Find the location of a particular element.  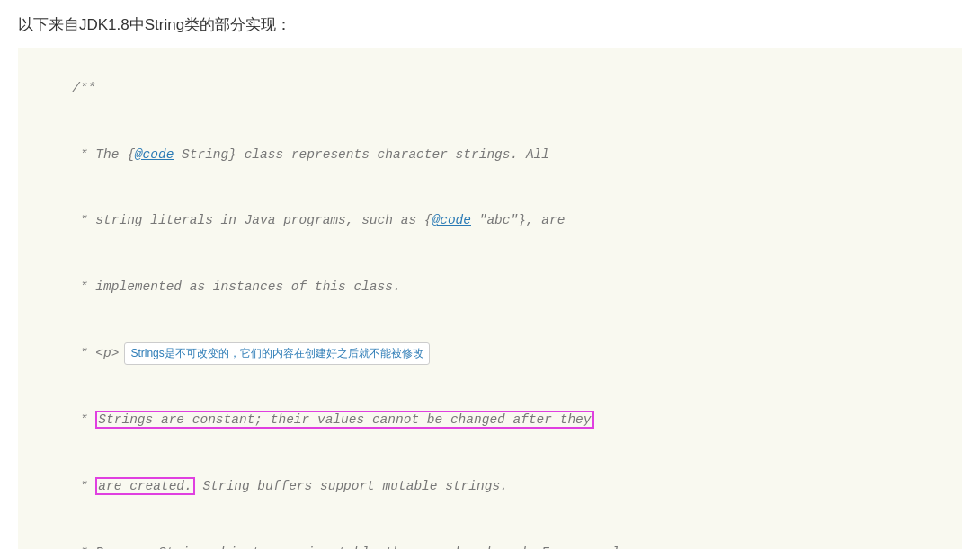

comment-line-5: * <p>Strings是不可改变的，它们的内容在创建好之后就不能被修改 is located at coordinates (490, 354).